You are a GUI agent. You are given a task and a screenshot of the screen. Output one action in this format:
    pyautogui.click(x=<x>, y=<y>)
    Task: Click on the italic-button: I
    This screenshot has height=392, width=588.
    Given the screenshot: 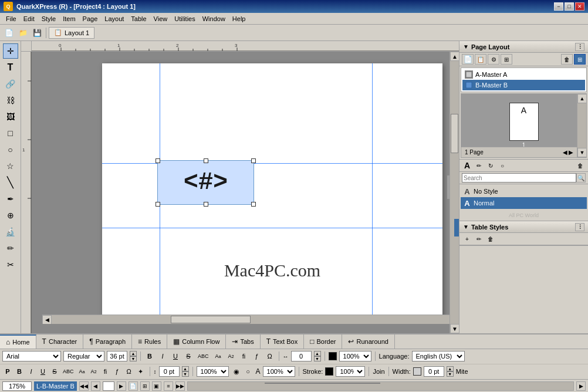 What is the action you would take?
    pyautogui.click(x=163, y=356)
    